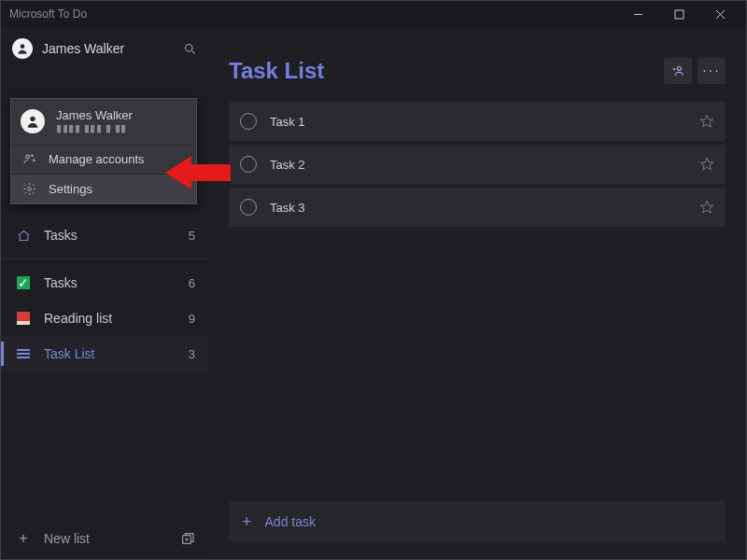  Describe the element at coordinates (23, 283) in the screenshot. I see `checkbox-icon: ✓` at that location.